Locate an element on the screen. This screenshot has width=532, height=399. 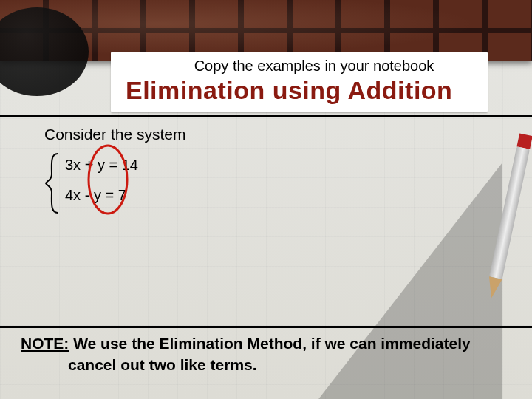
footer-note: NOTE: We use the Elimination Method, if … is located at coordinates (262, 355).